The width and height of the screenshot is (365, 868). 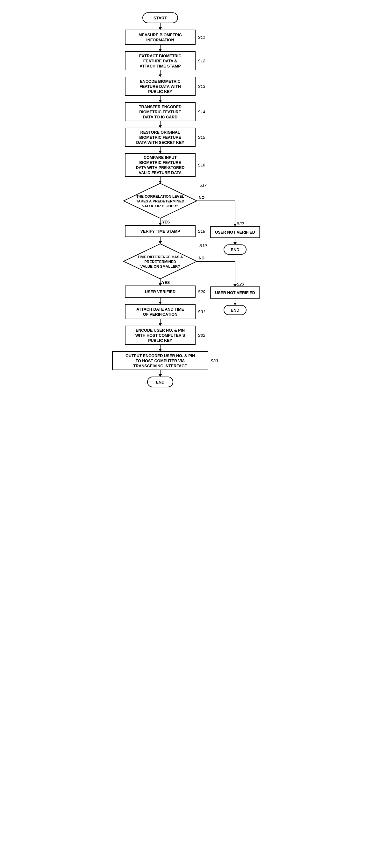 What do you see at coordinates (160, 132) in the screenshot?
I see `svg-text: RESTORE ORIGINAL` at bounding box center [160, 132].